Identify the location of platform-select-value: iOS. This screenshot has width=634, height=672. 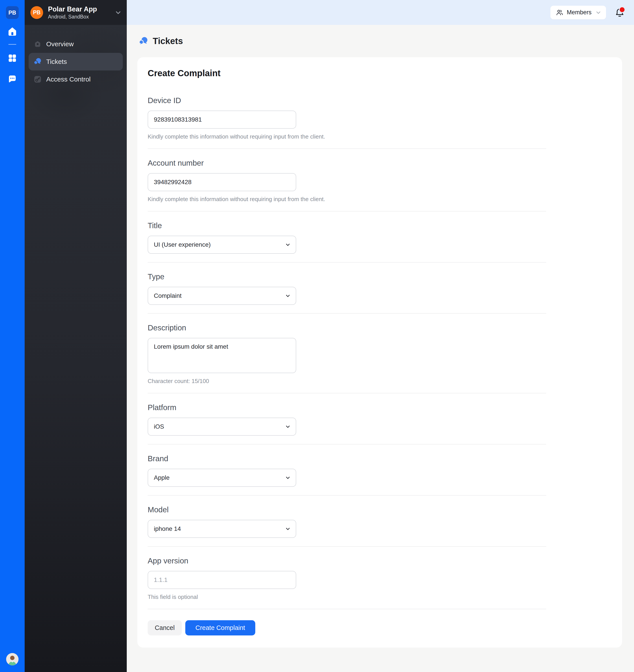
(159, 427).